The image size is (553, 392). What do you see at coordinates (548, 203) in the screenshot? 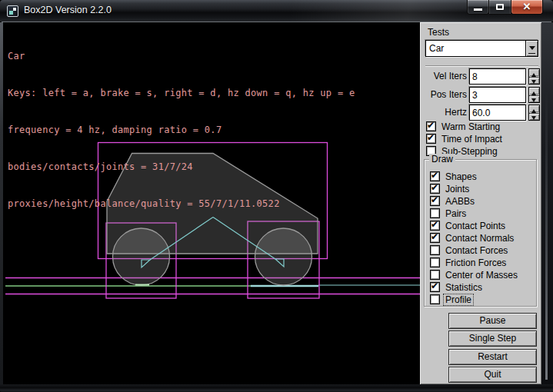
I see `window-border-right` at bounding box center [548, 203].